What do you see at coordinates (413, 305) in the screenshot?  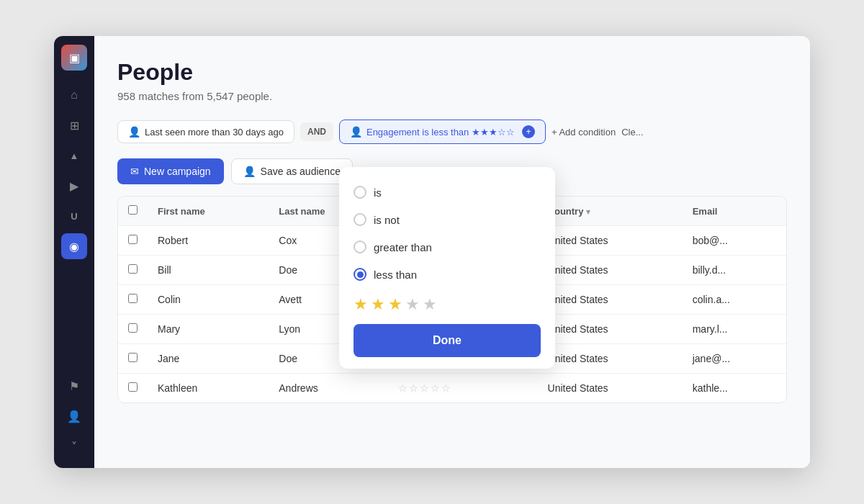 I see `star-4: ★` at bounding box center [413, 305].